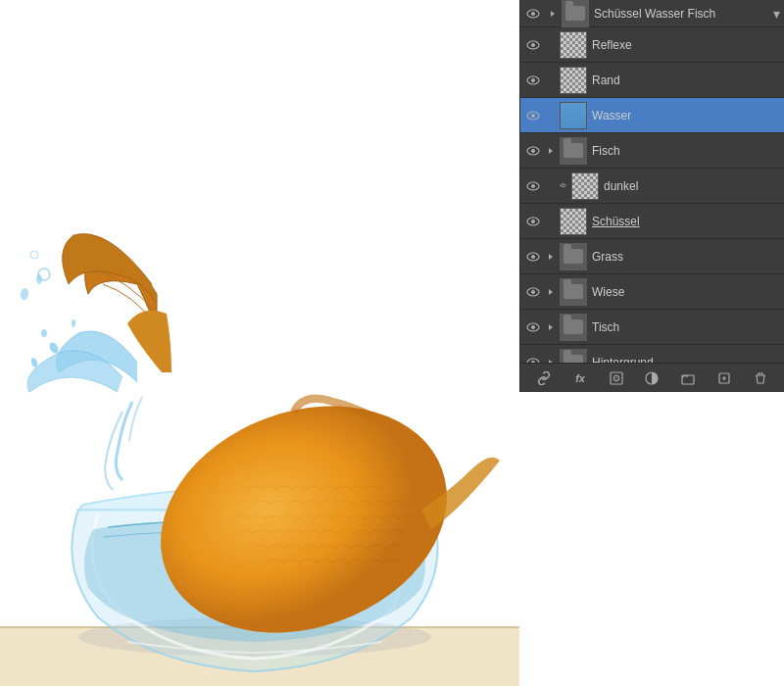 Image resolution: width=784 pixels, height=686 pixels. Describe the element at coordinates (653, 354) in the screenshot. I see `layer-item-hintergrund: Hintergrund` at that location.